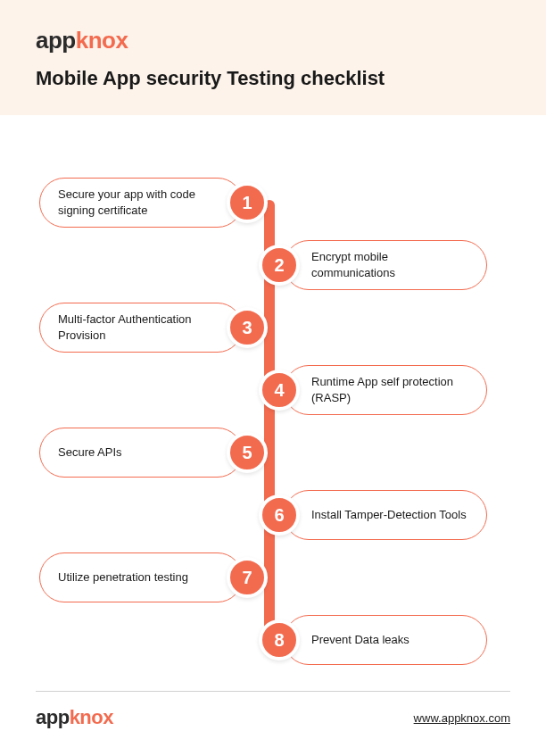 This screenshot has width=546, height=756. I want to click on checklist-item-1: Secure your app with code signing certif…, so click(153, 203).